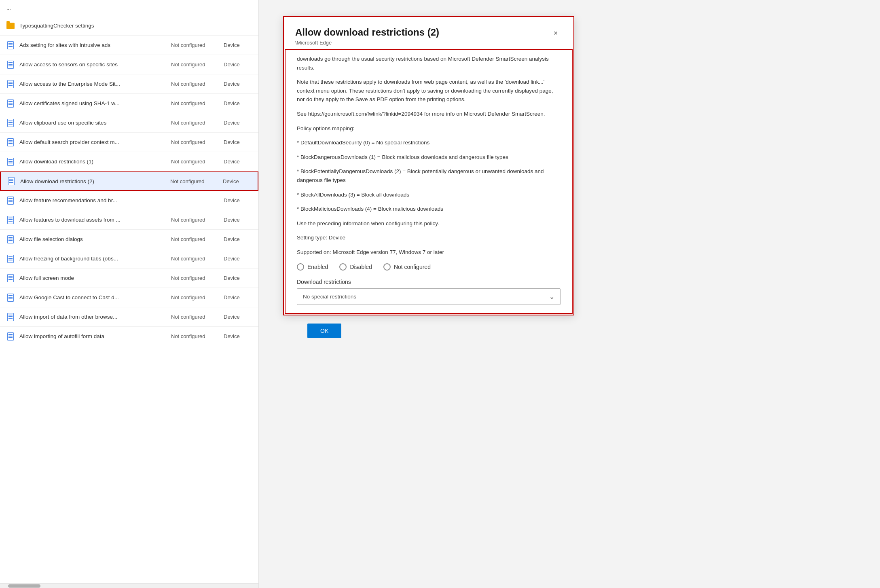 This screenshot has width=880, height=588. I want to click on list-item: Allow clipboard use on specific sitesNot…, so click(129, 123).